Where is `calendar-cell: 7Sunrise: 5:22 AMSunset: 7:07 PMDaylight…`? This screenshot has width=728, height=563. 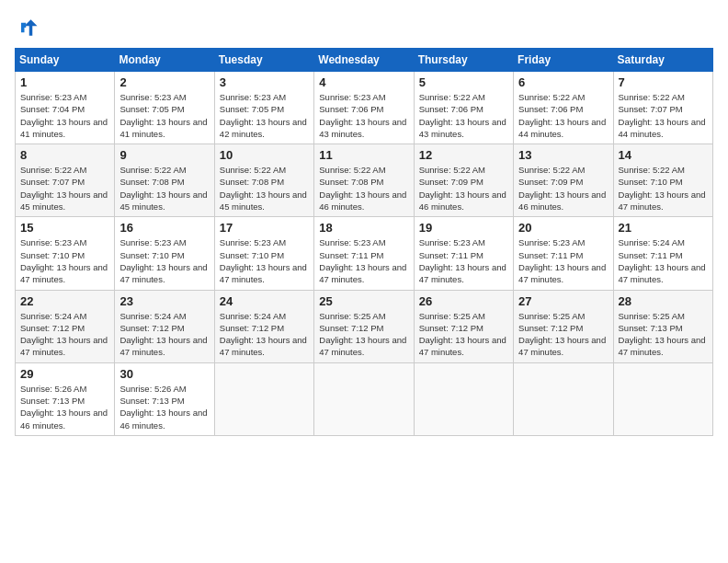 calendar-cell: 7Sunrise: 5:22 AMSunset: 7:07 PMDaylight… is located at coordinates (663, 109).